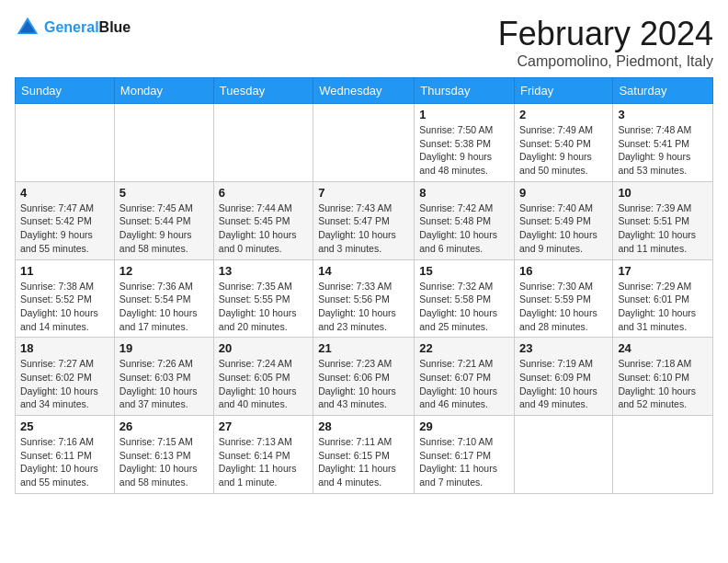 Image resolution: width=728 pixels, height=563 pixels. What do you see at coordinates (464, 228) in the screenshot?
I see `day-info: Sunrise: 7:42 AMSunset: 5:48 PMDaylight:…` at bounding box center [464, 228].